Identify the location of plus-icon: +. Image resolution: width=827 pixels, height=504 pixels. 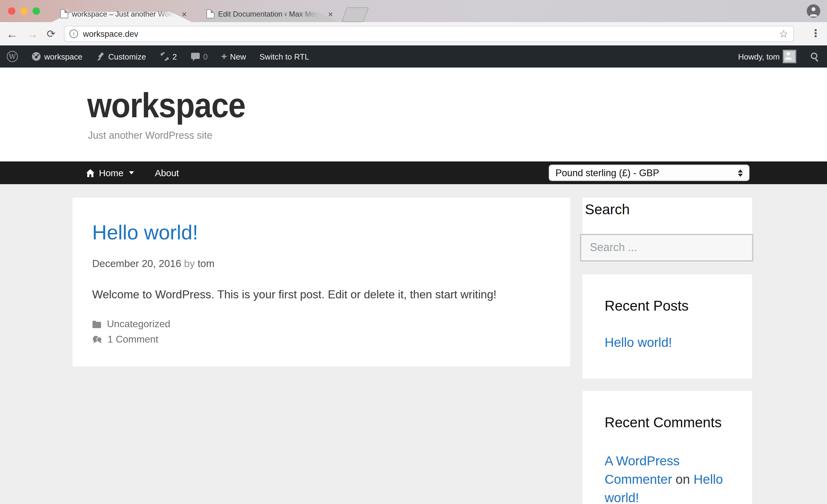
(224, 56).